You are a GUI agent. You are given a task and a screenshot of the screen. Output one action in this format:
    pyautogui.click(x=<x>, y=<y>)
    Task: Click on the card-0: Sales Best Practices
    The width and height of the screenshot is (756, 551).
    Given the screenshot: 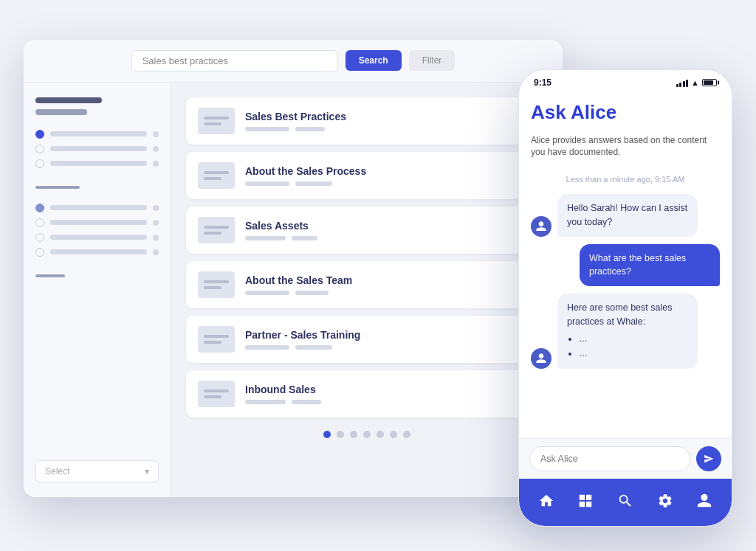 What is the action you would take?
    pyautogui.click(x=367, y=121)
    